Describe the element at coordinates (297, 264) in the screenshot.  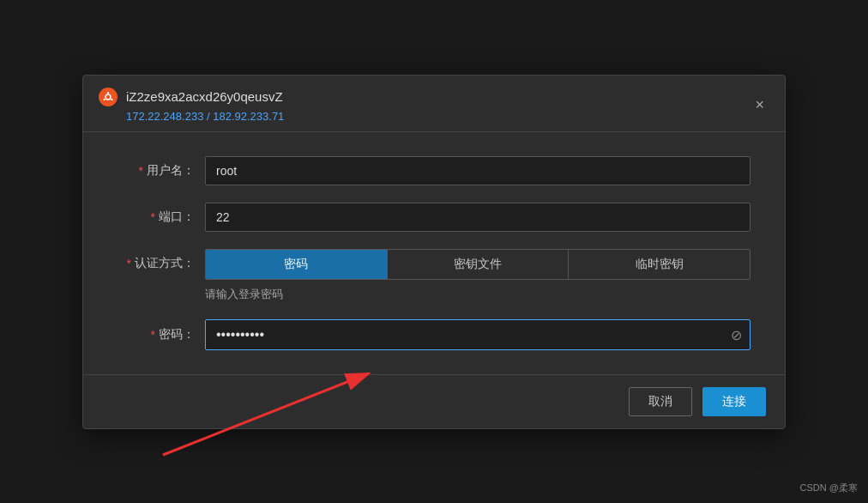
I see `auth-tab-password: 密码` at that location.